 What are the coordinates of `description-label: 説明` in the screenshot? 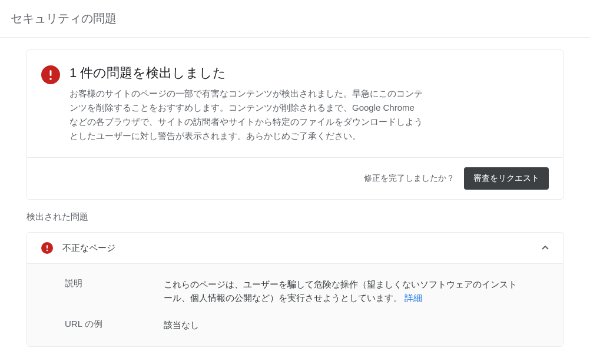 It's located at (114, 291).